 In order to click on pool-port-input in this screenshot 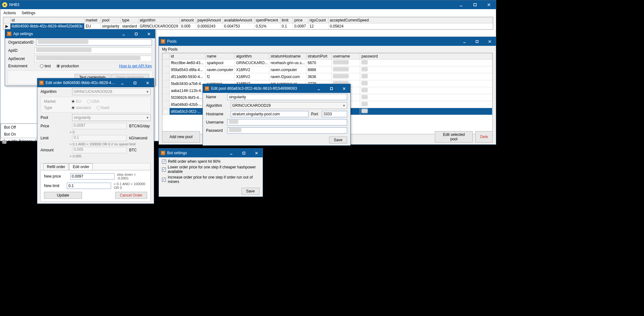, I will do `click(335, 114)`.